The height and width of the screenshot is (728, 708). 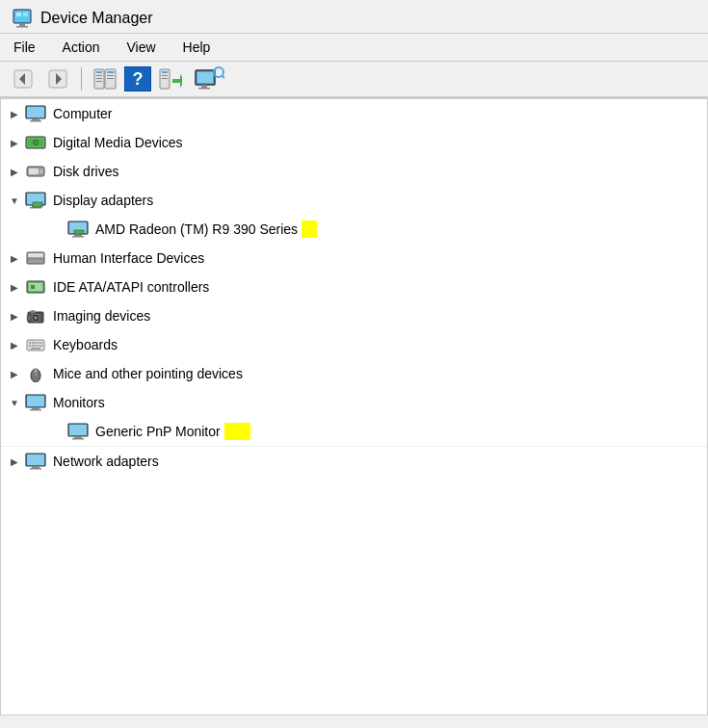 What do you see at coordinates (309, 229) in the screenshot?
I see `amd-highlight` at bounding box center [309, 229].